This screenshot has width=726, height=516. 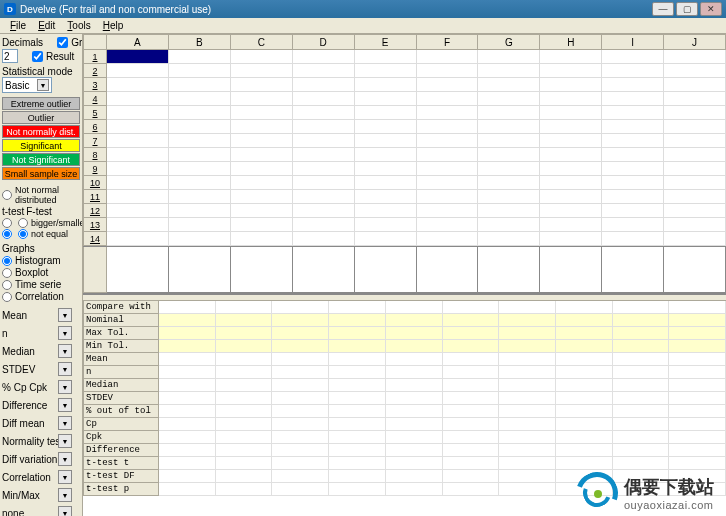 What do you see at coordinates (41, 405) in the screenshot?
I see `stat-select: Difference▼` at bounding box center [41, 405].